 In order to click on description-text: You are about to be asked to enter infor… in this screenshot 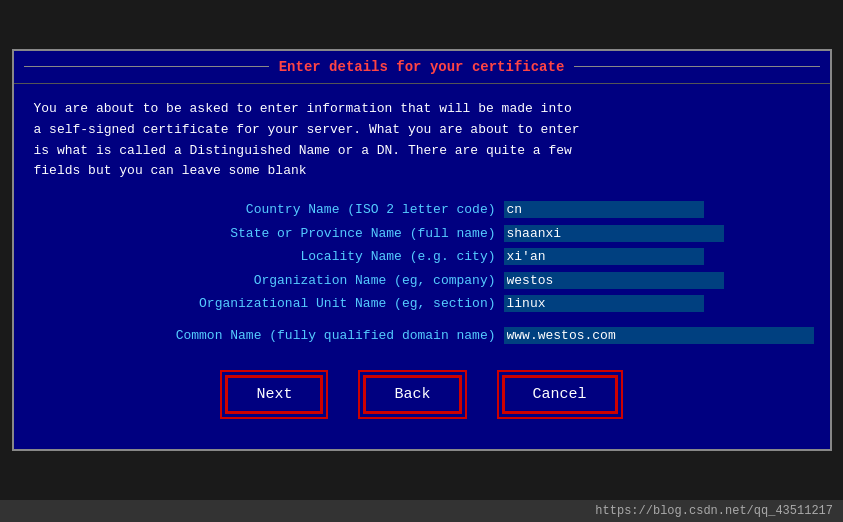, I will do `click(422, 140)`.